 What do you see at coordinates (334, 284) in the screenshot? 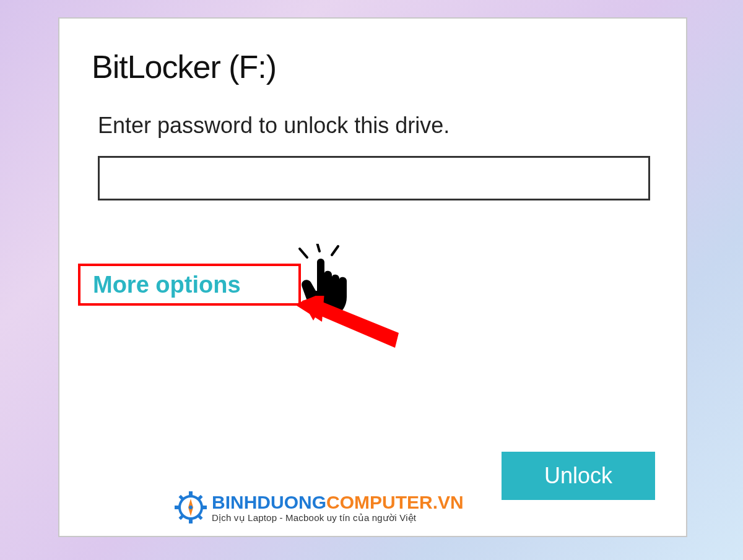
I see `cursor-hand-icon` at bounding box center [334, 284].